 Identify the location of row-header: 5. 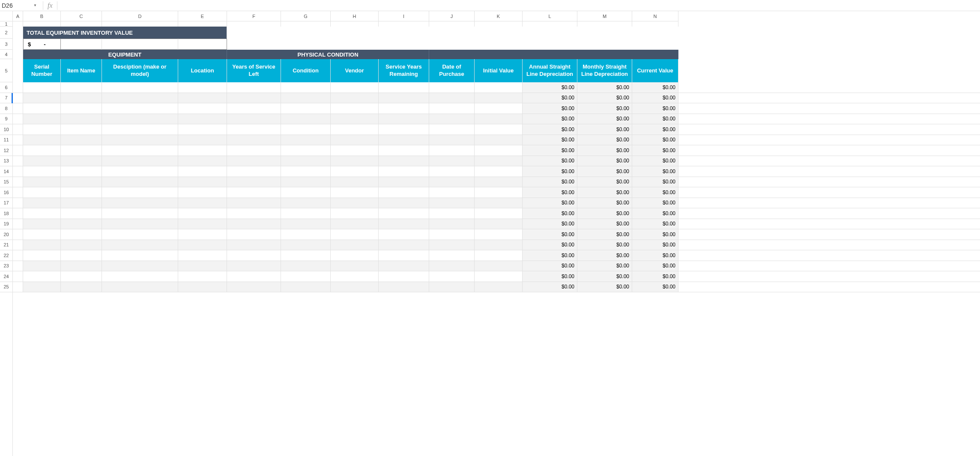
(6, 71).